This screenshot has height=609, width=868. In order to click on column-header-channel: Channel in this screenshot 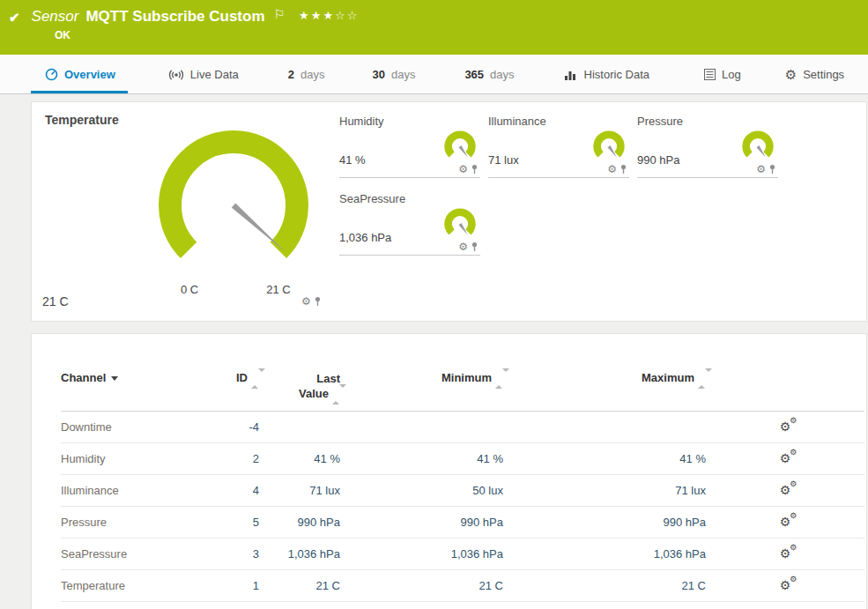, I will do `click(131, 377)`.